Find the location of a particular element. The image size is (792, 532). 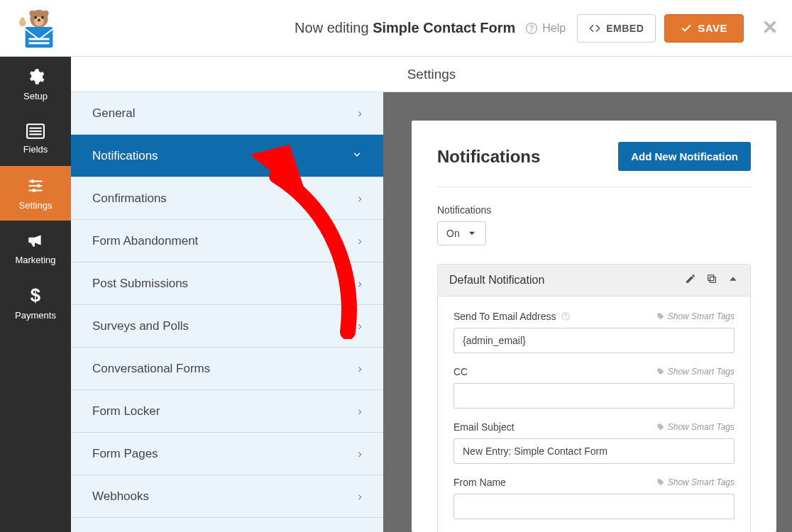

save-button: SAVE is located at coordinates (704, 28).